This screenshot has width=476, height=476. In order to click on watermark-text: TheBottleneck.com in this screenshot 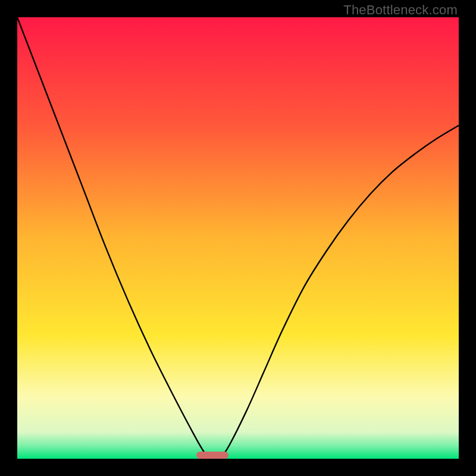, I will do `click(400, 10)`.